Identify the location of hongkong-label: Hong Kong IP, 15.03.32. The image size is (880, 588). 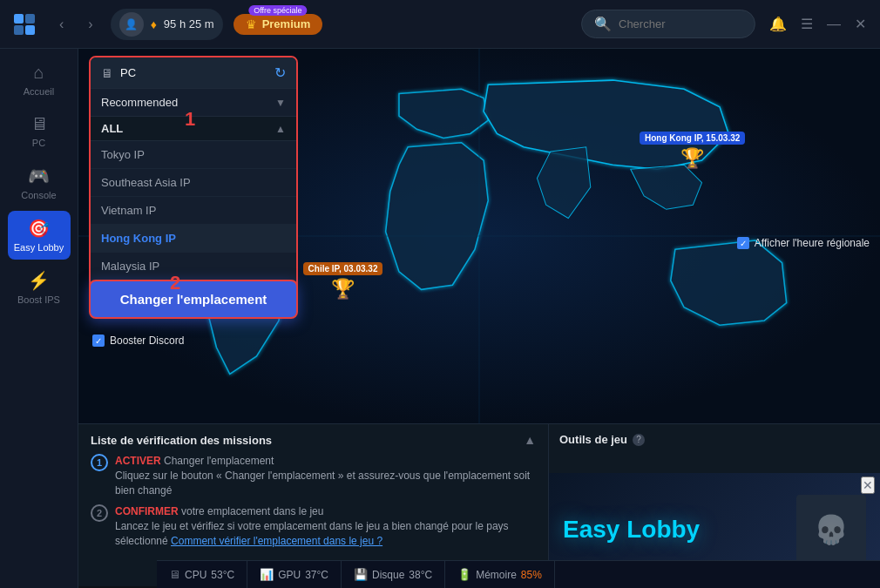
(692, 138).